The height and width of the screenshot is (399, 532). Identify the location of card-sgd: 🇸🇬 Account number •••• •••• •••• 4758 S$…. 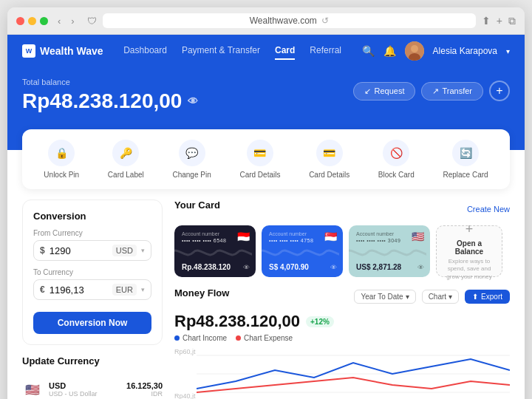
(302, 251).